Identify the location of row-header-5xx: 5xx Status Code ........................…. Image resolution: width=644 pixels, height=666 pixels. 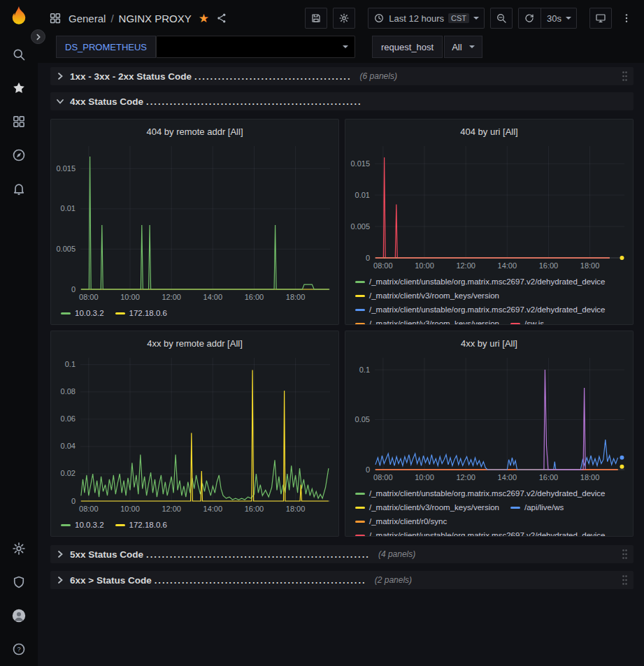
(342, 554).